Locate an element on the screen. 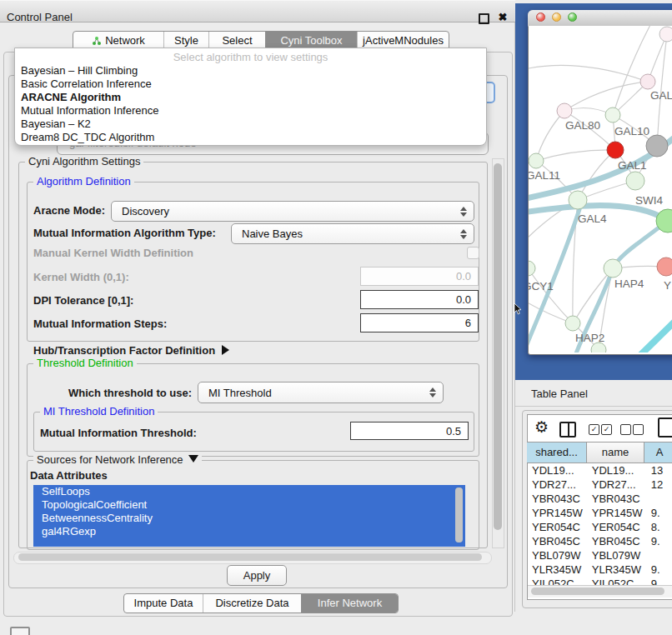 The image size is (672, 635). threshold-definition-title: Threshold Definition is located at coordinates (85, 363).